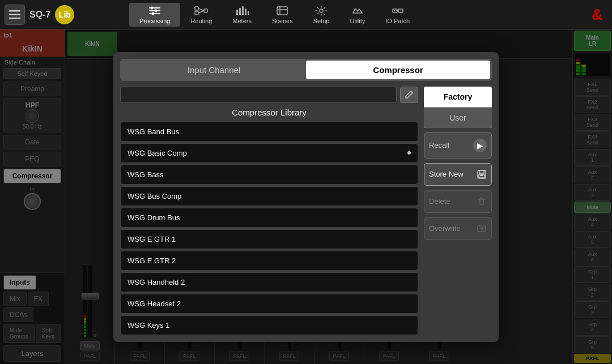  Describe the element at coordinates (65, 15) in the screenshot. I see `lib-button: Lib` at that location.